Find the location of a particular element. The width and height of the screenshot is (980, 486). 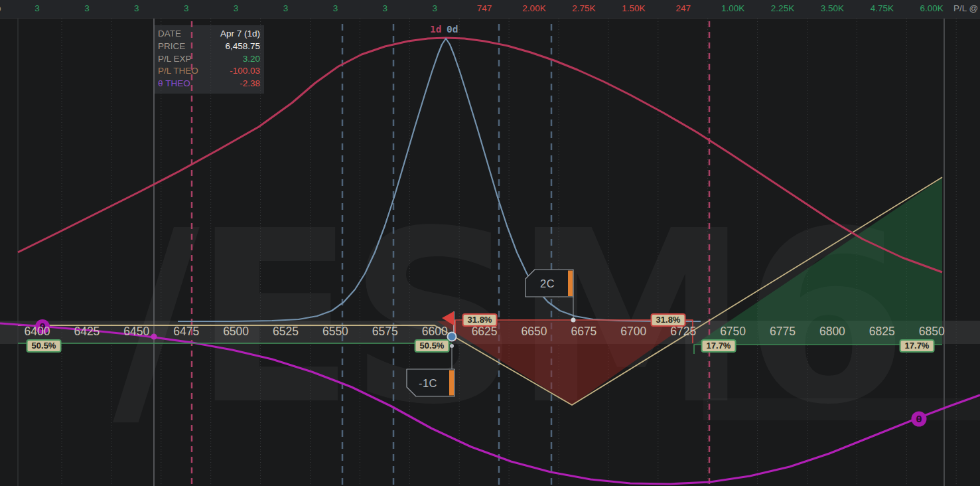

pl-column-value: 1.00K is located at coordinates (733, 8).